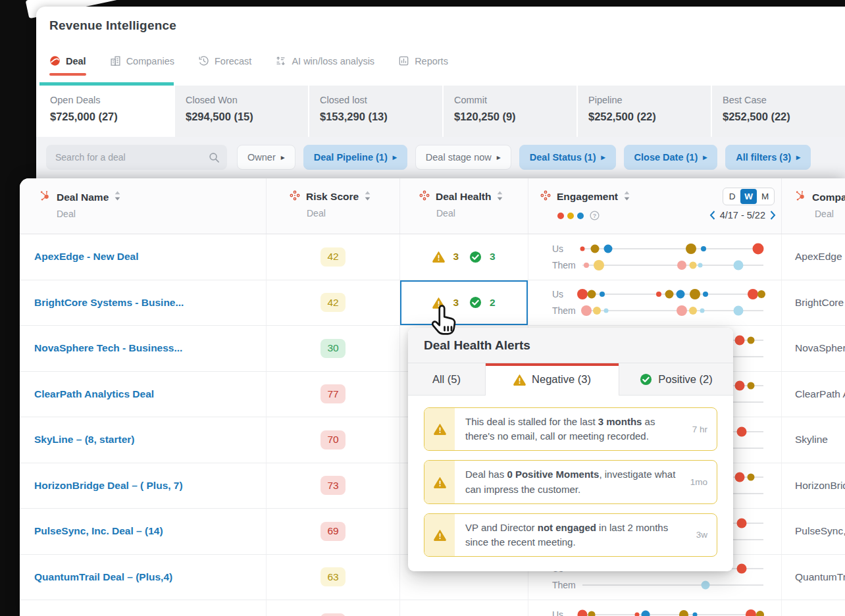 The height and width of the screenshot is (616, 845). What do you see at coordinates (765, 196) in the screenshot?
I see `period-toggle-m: M` at bounding box center [765, 196].